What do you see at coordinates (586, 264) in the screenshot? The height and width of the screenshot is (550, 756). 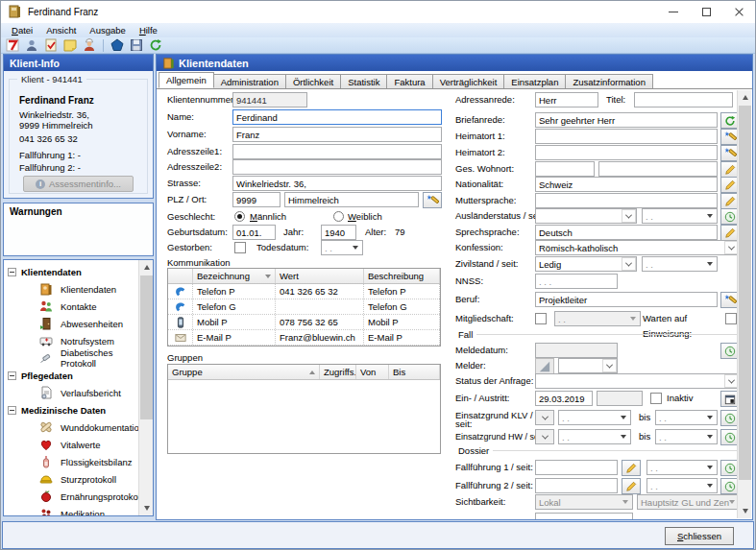 I see `zivilstand-combo: Ledig` at bounding box center [586, 264].